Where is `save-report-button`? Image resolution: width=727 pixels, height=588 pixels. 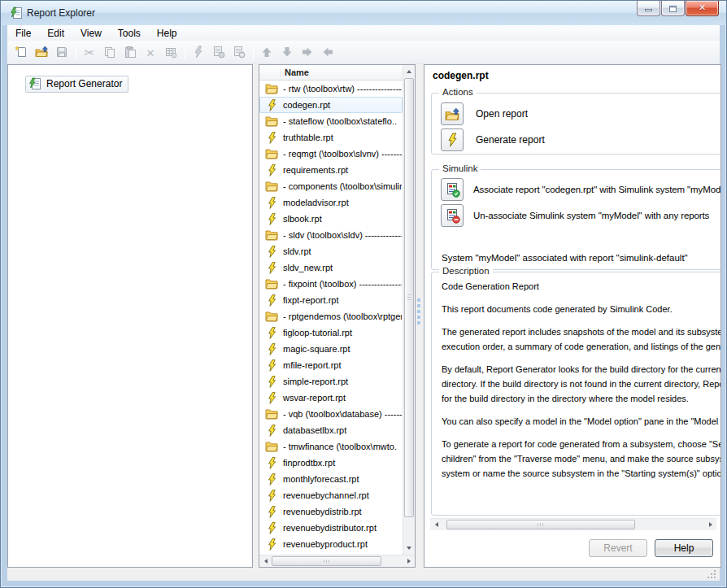
save-report-button is located at coordinates (62, 52).